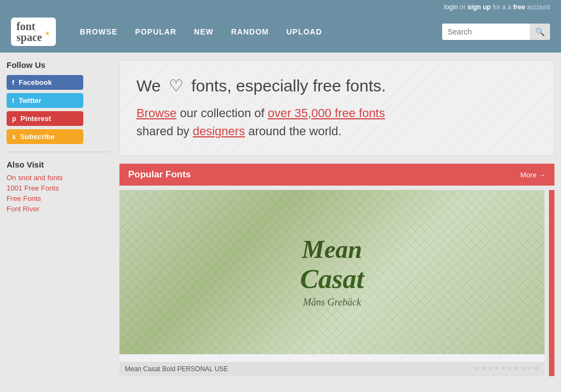 This screenshot has width=561, height=392. I want to click on header-nav: font space ★ BROWSE POPULAR NEW RANDOM U…, so click(280, 33).